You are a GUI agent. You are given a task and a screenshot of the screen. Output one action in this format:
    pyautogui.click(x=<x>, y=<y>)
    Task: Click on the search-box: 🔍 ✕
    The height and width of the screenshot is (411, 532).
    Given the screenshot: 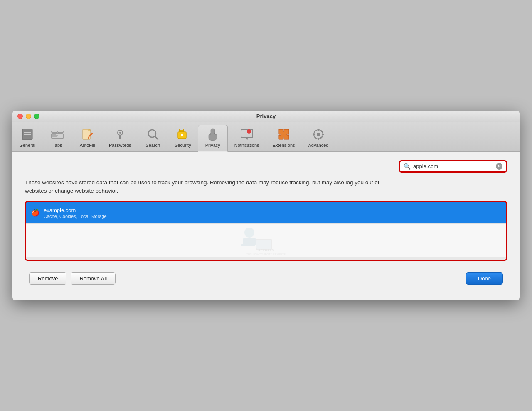 What is the action you would take?
    pyautogui.click(x=453, y=166)
    